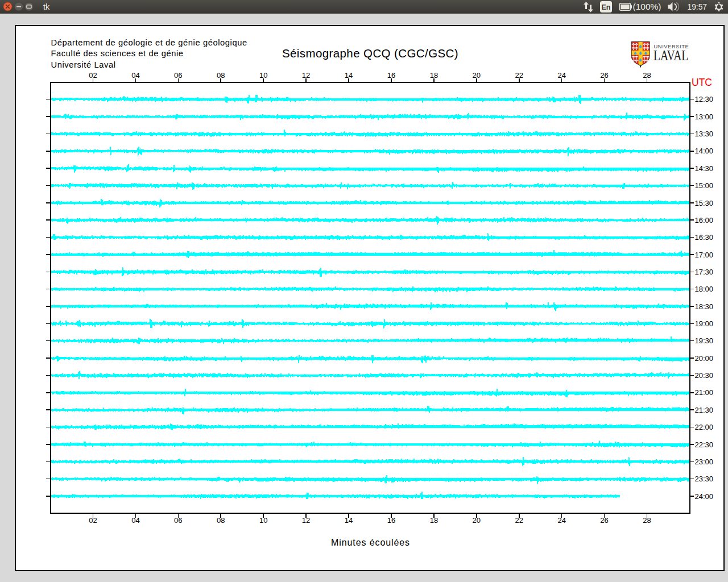  I want to click on svg-text: 15:00, so click(704, 185).